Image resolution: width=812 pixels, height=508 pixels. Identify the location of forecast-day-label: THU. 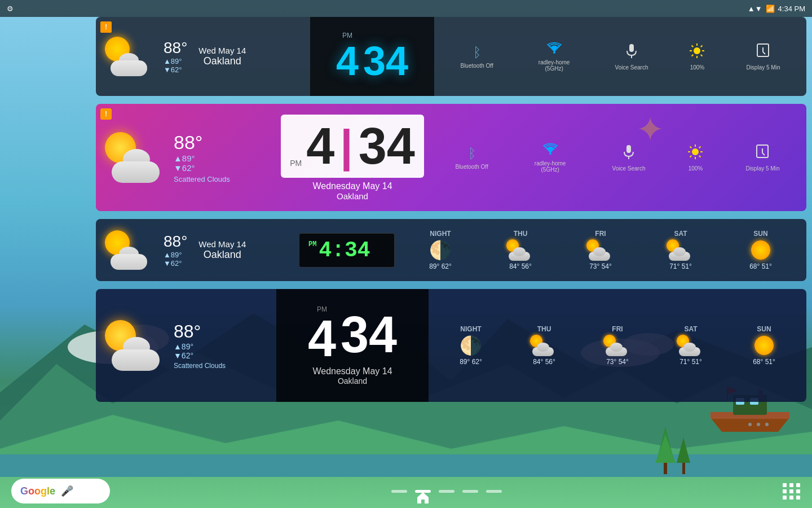
(521, 234).